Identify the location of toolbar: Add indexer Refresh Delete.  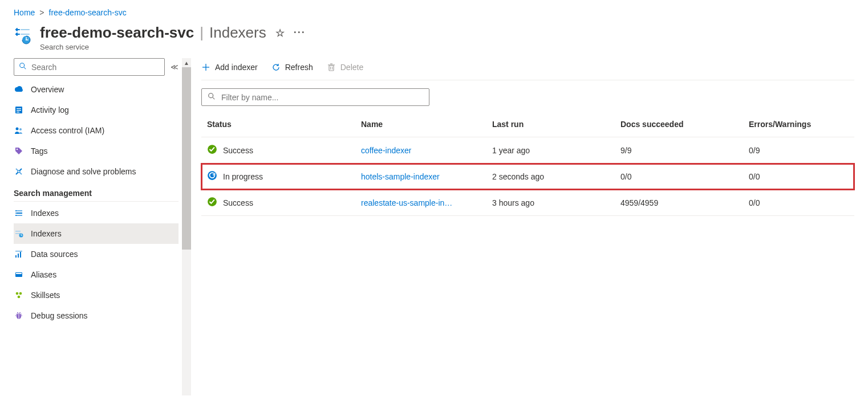
(528, 70).